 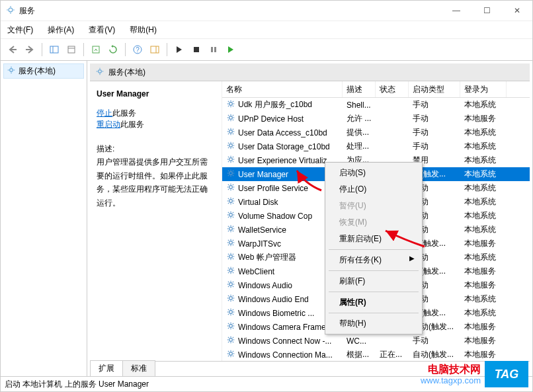 I want to click on refresh-button, so click(x=113, y=50).